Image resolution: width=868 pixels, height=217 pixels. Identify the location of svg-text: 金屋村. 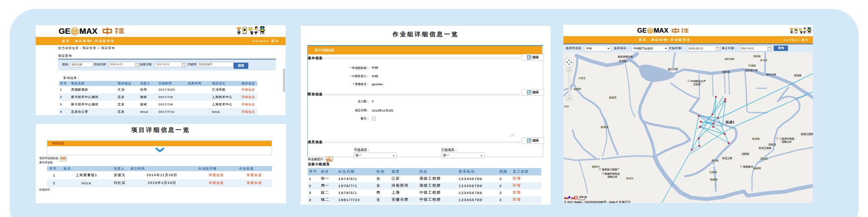
(577, 89).